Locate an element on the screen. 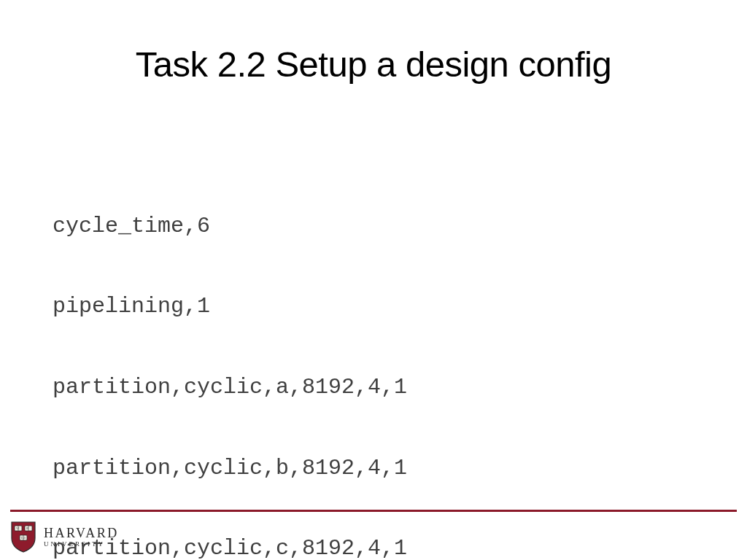 The height and width of the screenshot is (560, 747). svg-text: VE is located at coordinates (18, 529).